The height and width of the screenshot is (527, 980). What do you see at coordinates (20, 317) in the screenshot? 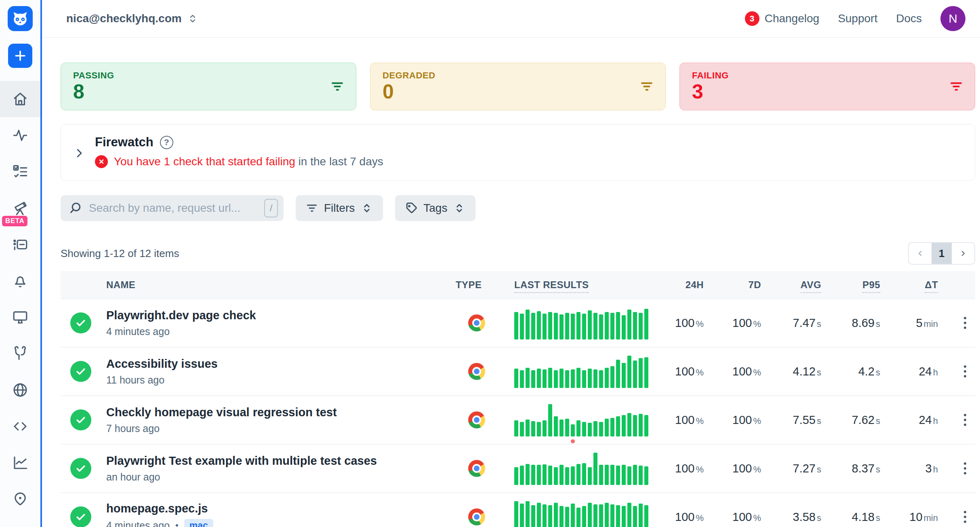
I see `sidebar-item-dashboards` at bounding box center [20, 317].